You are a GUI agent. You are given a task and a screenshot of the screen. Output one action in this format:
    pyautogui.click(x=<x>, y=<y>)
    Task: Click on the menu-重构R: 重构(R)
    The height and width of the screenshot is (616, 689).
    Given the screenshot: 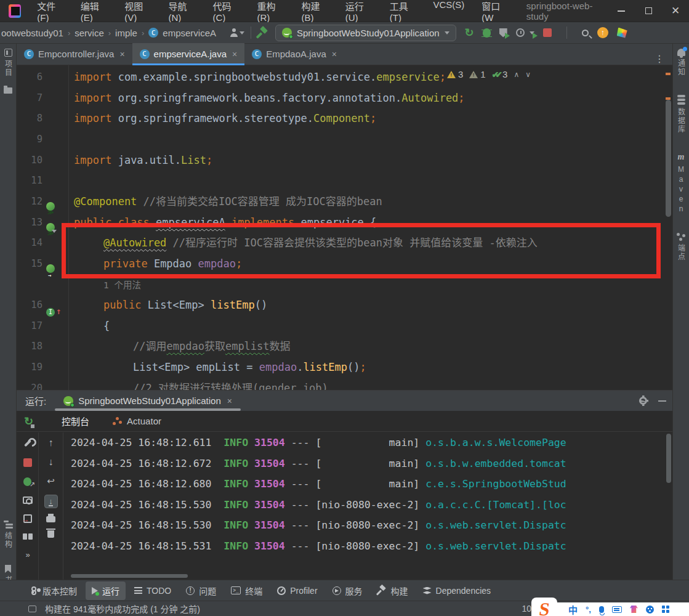 What is the action you would take?
    pyautogui.click(x=270, y=12)
    